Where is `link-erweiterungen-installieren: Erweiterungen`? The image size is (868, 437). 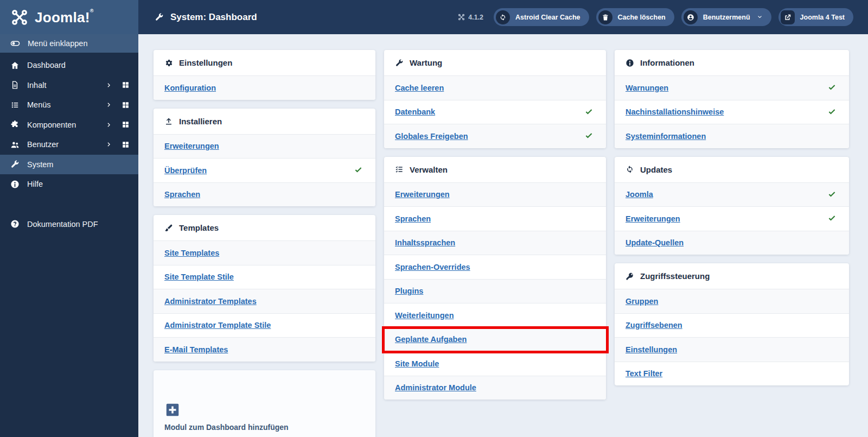
link-erweiterungen-installieren: Erweiterungen is located at coordinates (192, 146).